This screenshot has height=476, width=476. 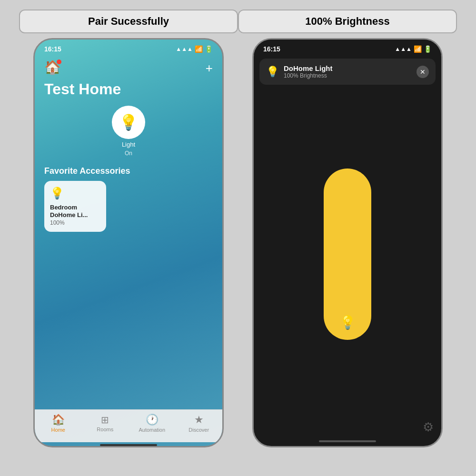 What do you see at coordinates (428, 427) in the screenshot?
I see `settings-icon: ⚙` at bounding box center [428, 427].